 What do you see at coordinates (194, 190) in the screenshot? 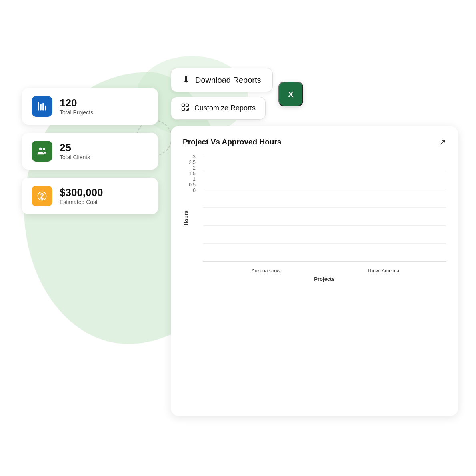
I see `y-tick-0: 0` at bounding box center [194, 190].